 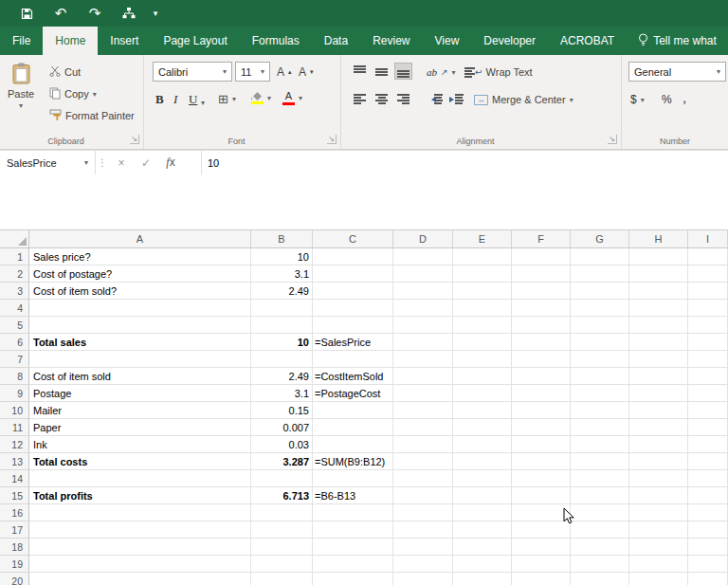 What do you see at coordinates (677, 72) in the screenshot?
I see `number-format-combo: General ▾` at bounding box center [677, 72].